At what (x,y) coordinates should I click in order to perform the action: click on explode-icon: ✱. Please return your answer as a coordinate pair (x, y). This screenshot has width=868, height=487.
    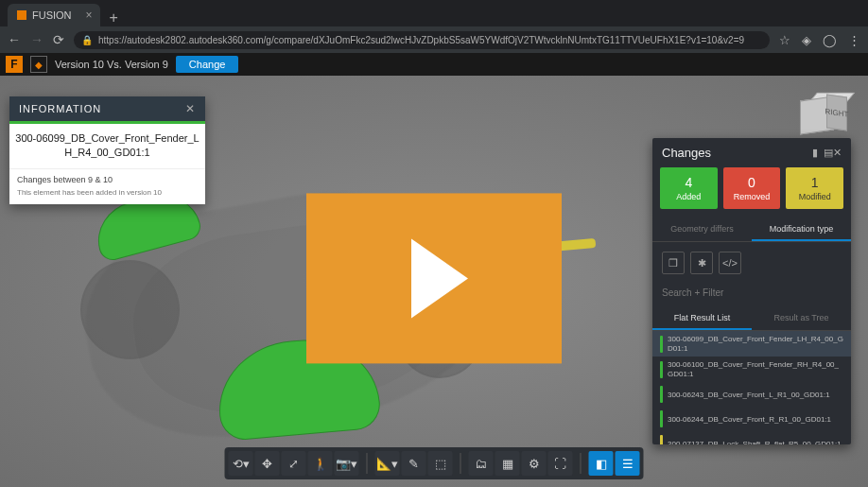
    Looking at the image, I should click on (702, 263).